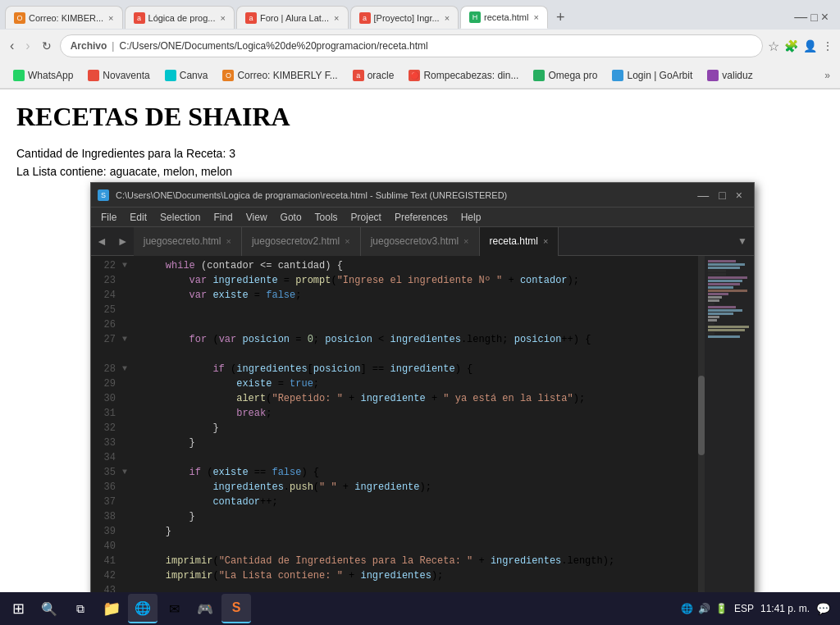 This screenshot has height=625, width=840. What do you see at coordinates (205, 609) in the screenshot?
I see `taskbar-photos: 🎮` at bounding box center [205, 609].